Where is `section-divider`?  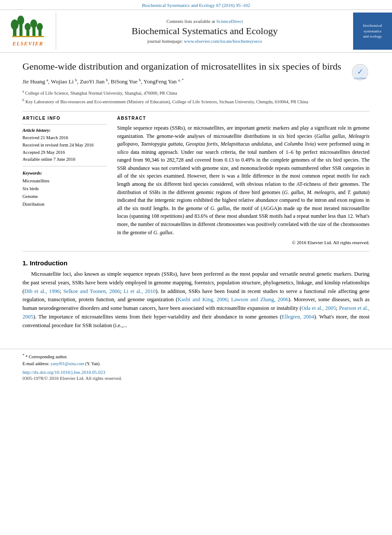 section-divider is located at coordinates (196, 111).